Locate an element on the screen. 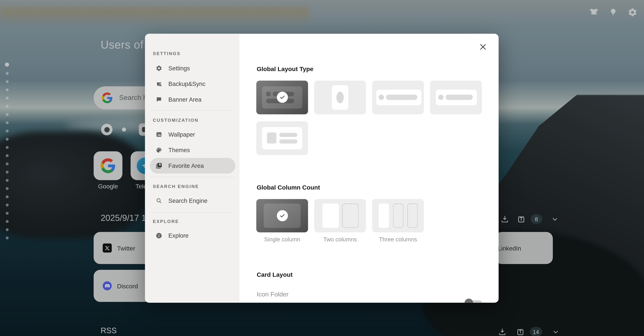  layout-option-single-page is located at coordinates (340, 98).